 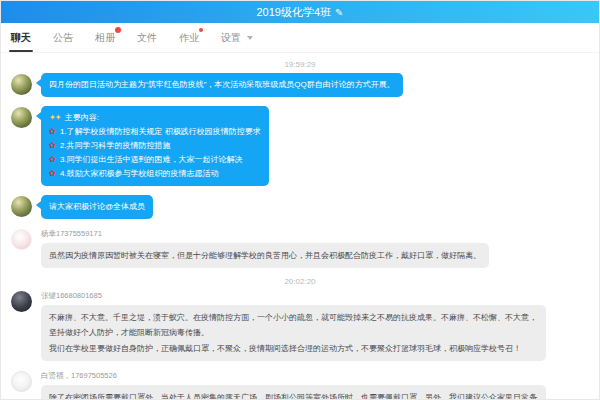 I want to click on message-text: 虽然因为疫情原因暂时被关在寝室，但是十分能够理解学校的良苦用心，并且会积极配合防…, so click(x=265, y=256).